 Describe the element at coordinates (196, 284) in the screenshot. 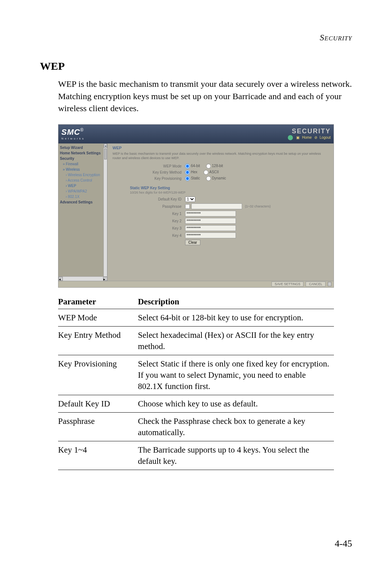

I see `footer-bar: SAVE SETTINGS CANCEL` at that location.